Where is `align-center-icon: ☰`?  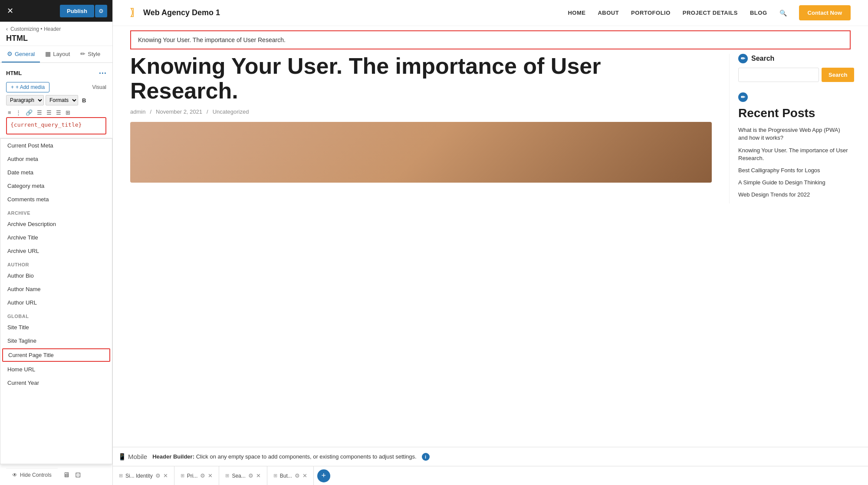 align-center-icon: ☰ is located at coordinates (49, 113).